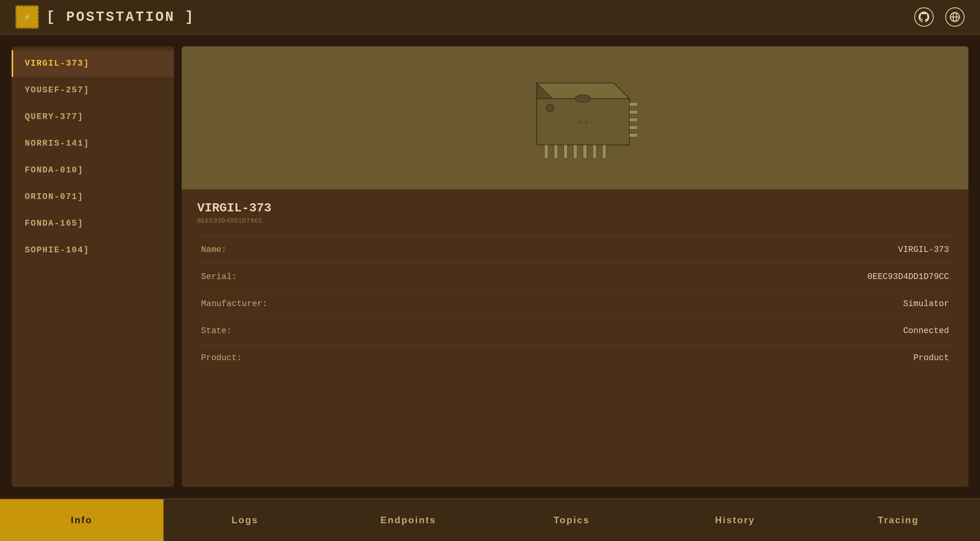 This screenshot has height=541, width=980. What do you see at coordinates (27, 17) in the screenshot?
I see `lightning-icon: ⚡` at bounding box center [27, 17].